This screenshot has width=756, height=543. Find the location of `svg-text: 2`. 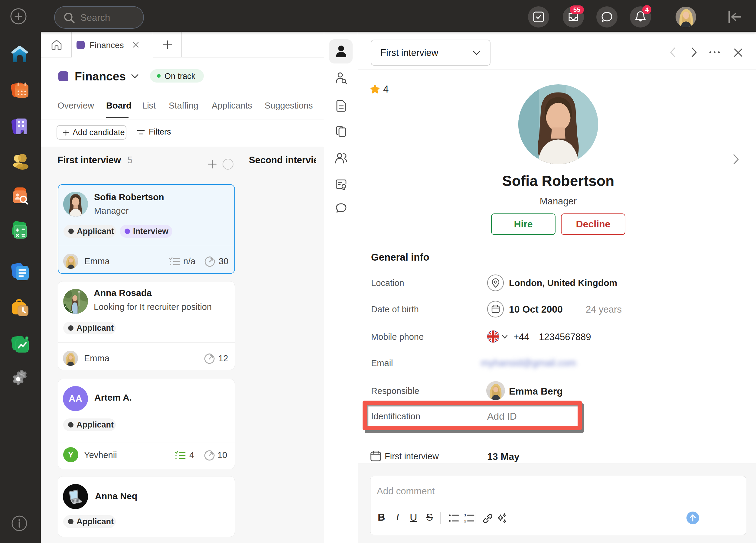

svg-text: 2 is located at coordinates (465, 521).